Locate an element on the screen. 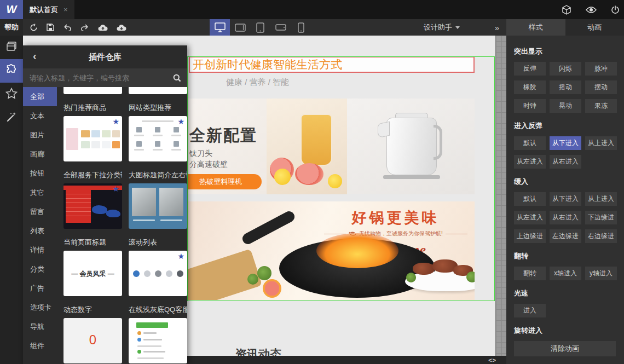 This screenshot has width=624, height=364. anim-button: y轴进入 is located at coordinates (601, 274).